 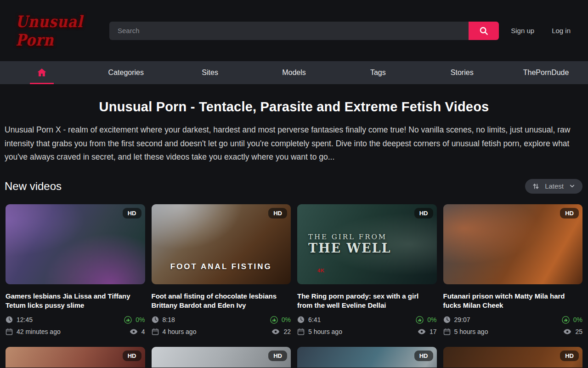 I want to click on sort-label: Latest, so click(x=554, y=186).